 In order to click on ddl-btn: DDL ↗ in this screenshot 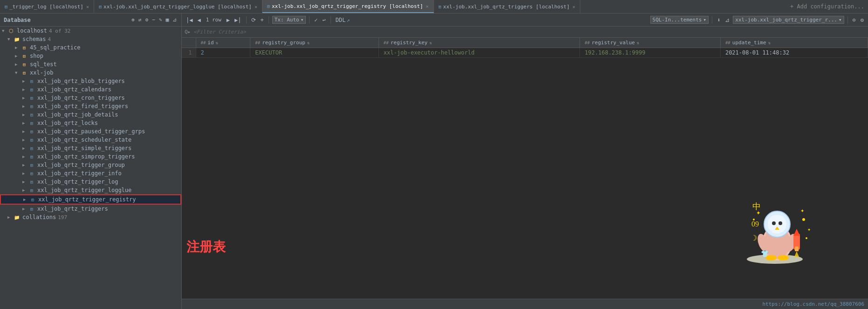, I will do `click(343, 20)`.